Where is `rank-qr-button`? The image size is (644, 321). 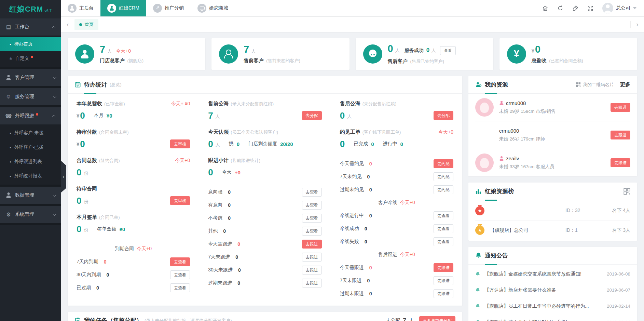
rank-qr-button is located at coordinates (627, 191).